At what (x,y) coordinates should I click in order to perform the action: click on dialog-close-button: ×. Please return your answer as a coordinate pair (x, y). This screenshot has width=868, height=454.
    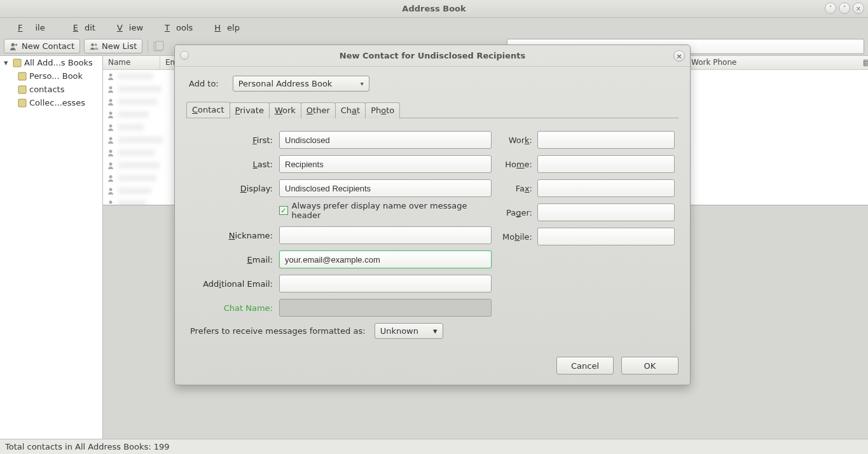
    Looking at the image, I should click on (679, 56).